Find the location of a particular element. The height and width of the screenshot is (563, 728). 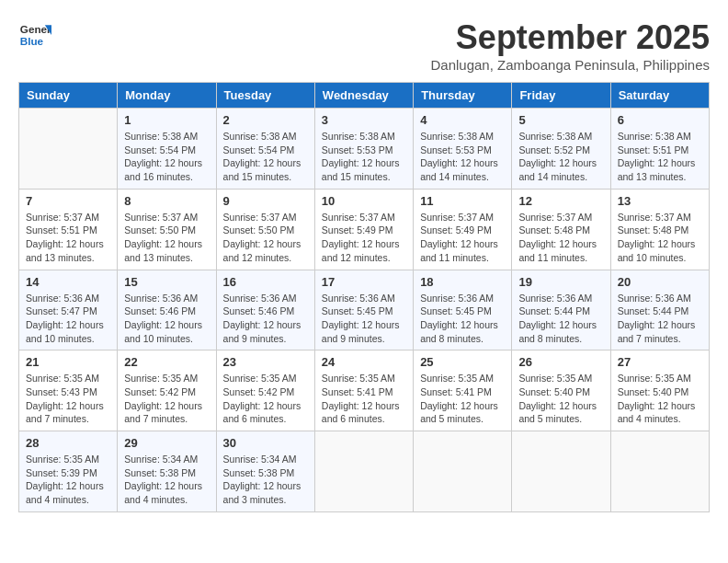

day-number: 18 is located at coordinates (462, 282).